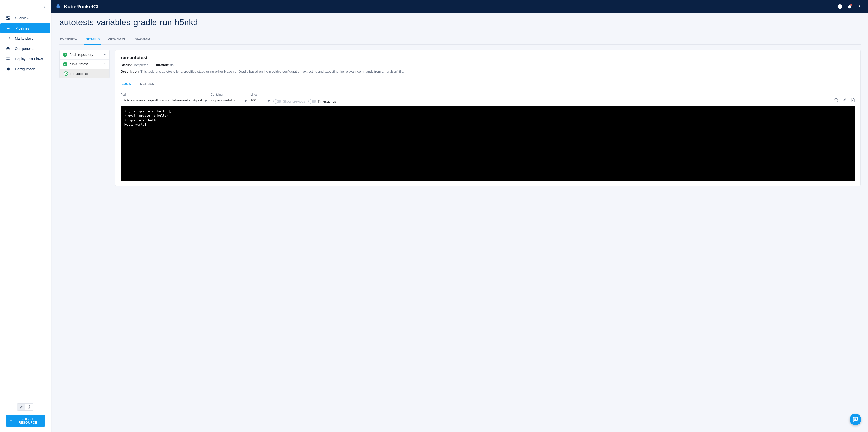  I want to click on step-label: fetch-repository, so click(82, 55).